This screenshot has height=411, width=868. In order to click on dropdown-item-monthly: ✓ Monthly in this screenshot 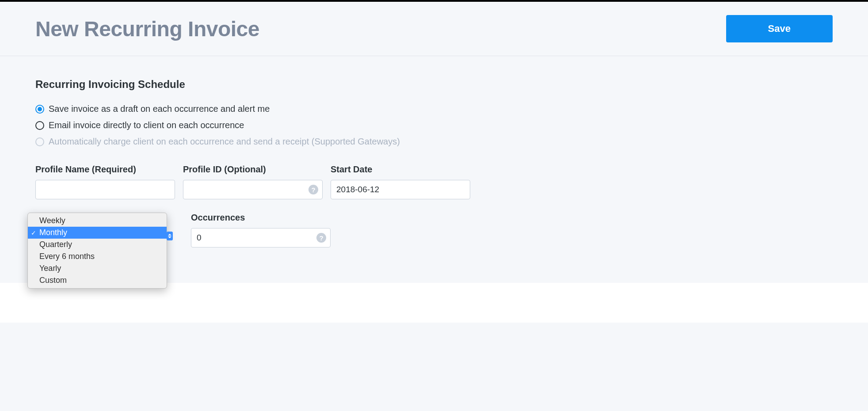, I will do `click(97, 232)`.